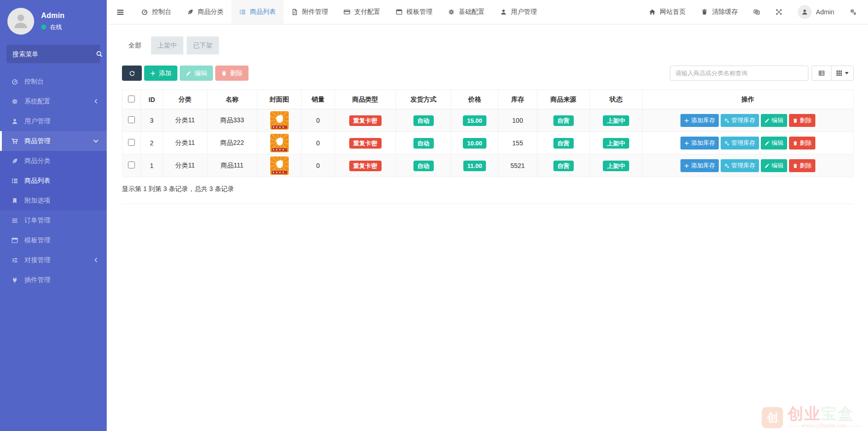  Describe the element at coordinates (720, 12) in the screenshot. I see `clear-cache-button: 清除缓存` at that location.